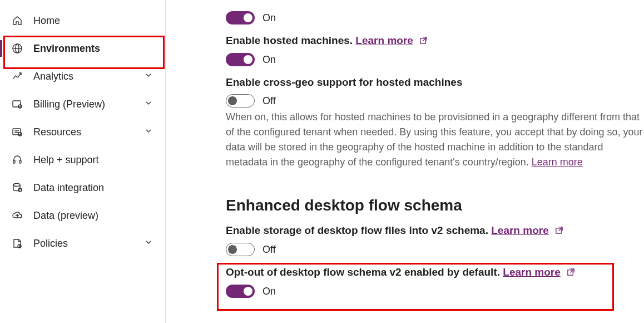 The height and width of the screenshot is (323, 644). Describe the element at coordinates (17, 48) in the screenshot. I see `globe-icon` at that location.